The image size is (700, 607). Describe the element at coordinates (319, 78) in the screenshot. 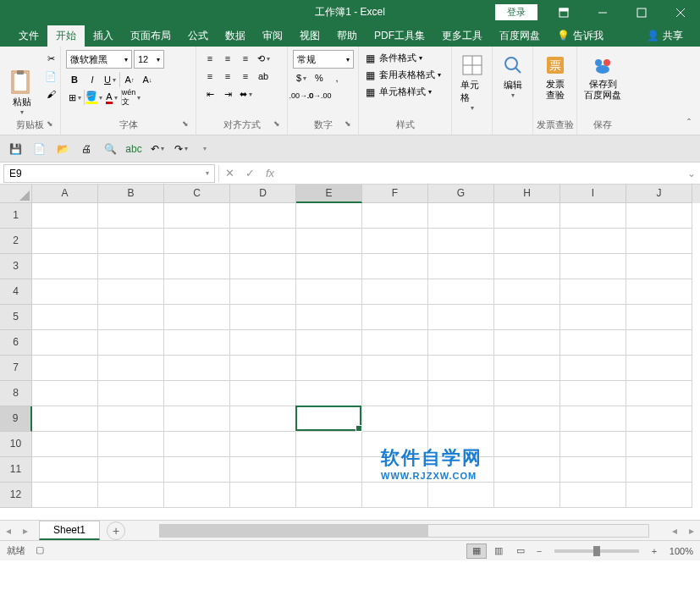

I see `percent-button: %` at that location.